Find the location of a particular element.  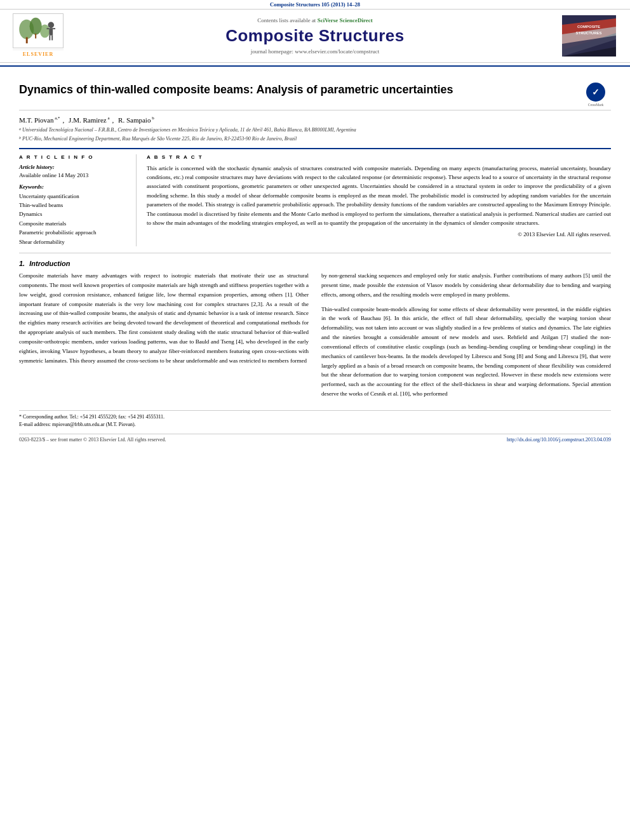

sciverse-text: Contents lists available at is located at coordinates (287, 20).